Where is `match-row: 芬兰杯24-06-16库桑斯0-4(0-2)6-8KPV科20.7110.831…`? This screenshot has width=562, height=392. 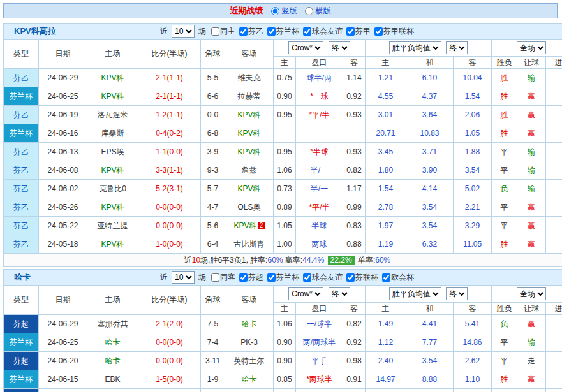
match-row: 芬兰杯24-06-16库桑斯0-4(0-2)6-8KPV科20.7110.831… is located at coordinates (283, 134).